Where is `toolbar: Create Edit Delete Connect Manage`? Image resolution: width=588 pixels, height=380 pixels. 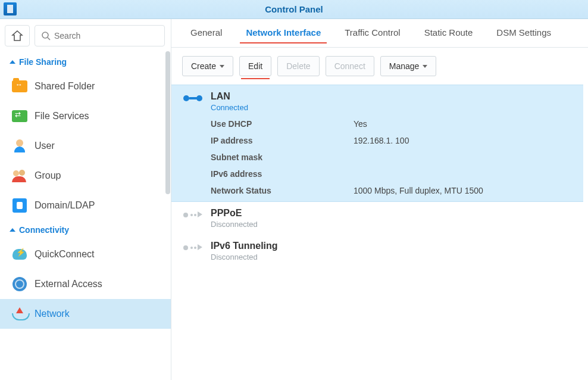
toolbar: Create Edit Delete Connect Manage is located at coordinates (380, 66).